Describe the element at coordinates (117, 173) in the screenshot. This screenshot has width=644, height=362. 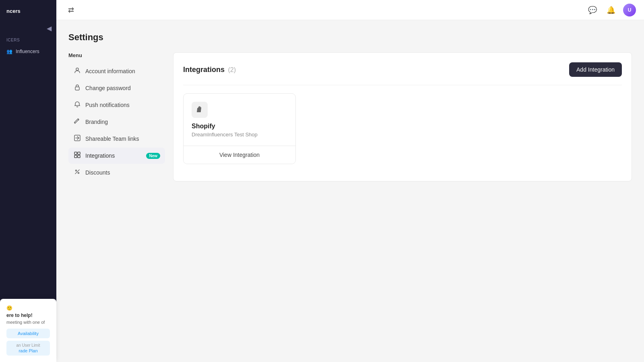
I see `menu-item-discounts: Discounts` at that location.